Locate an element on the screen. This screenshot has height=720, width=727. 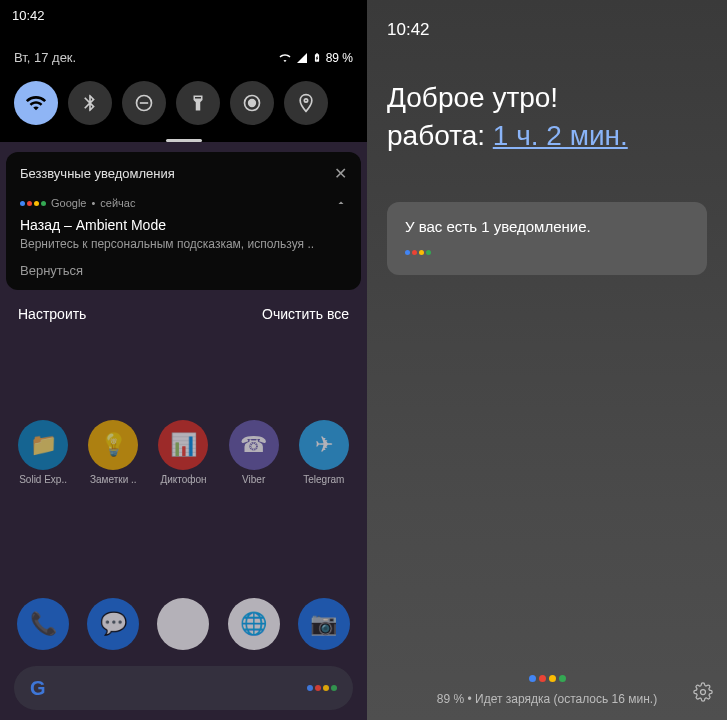
signal-status-icon is located at coordinates (302, 58).